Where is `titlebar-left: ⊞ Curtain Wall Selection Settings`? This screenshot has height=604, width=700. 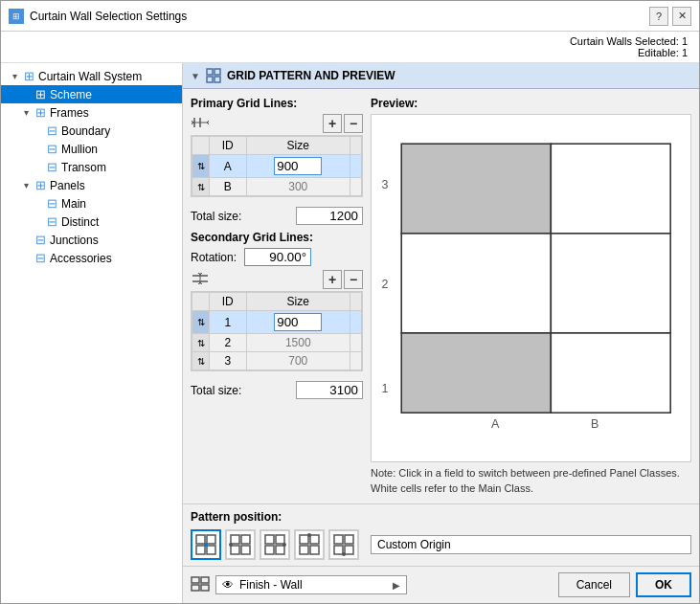
titlebar-left: ⊞ Curtain Wall Selection Settings is located at coordinates (98, 16).